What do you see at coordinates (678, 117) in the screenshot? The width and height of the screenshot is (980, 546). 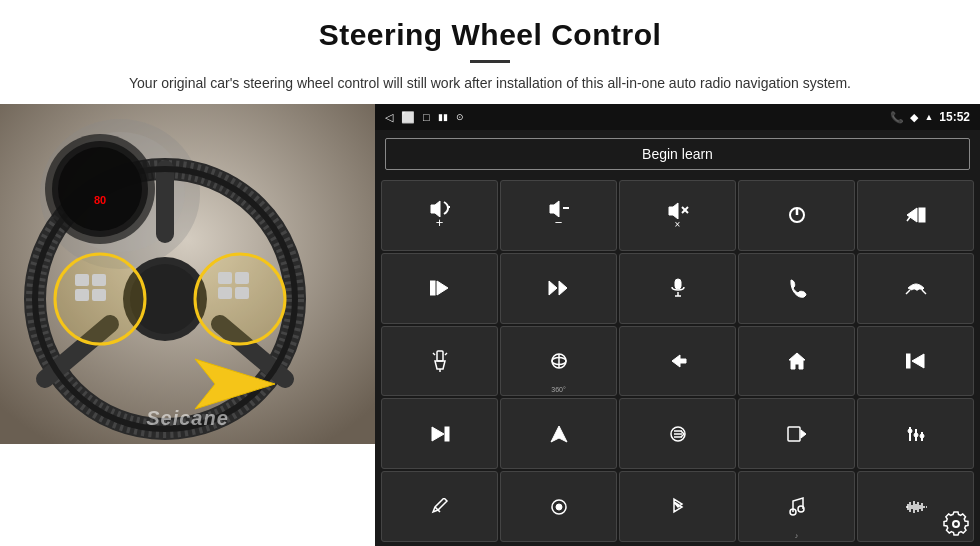 I see `status-bar: ◁ ⬜ □ ▮▮ ⊙ 📞 ◆ ▲ 15:52` at bounding box center [678, 117].